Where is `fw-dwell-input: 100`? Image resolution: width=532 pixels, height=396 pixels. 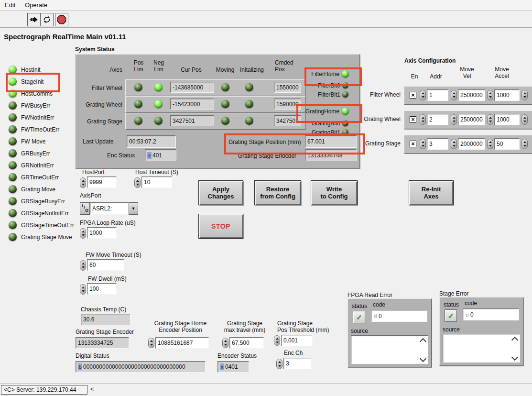
fw-dwell-input: 100 is located at coordinates (102, 289).